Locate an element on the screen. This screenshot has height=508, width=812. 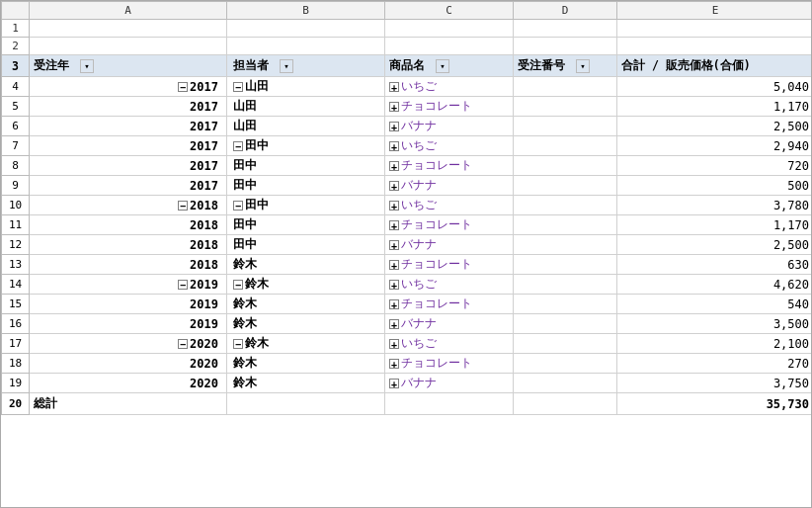
header-shohin: 商品名 ▾ is located at coordinates (449, 66).